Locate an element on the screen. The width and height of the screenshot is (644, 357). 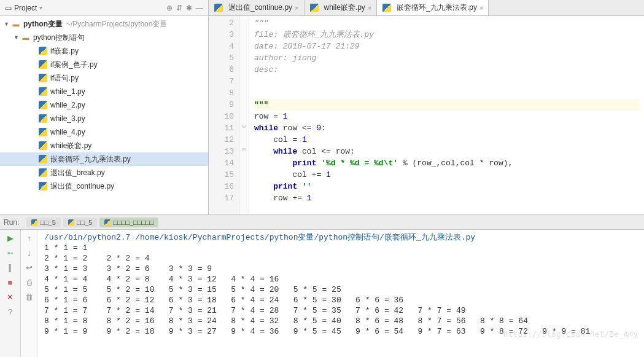
tree-root-path: ~/PycharmProjects/python变量 is located at coordinates (117, 25).